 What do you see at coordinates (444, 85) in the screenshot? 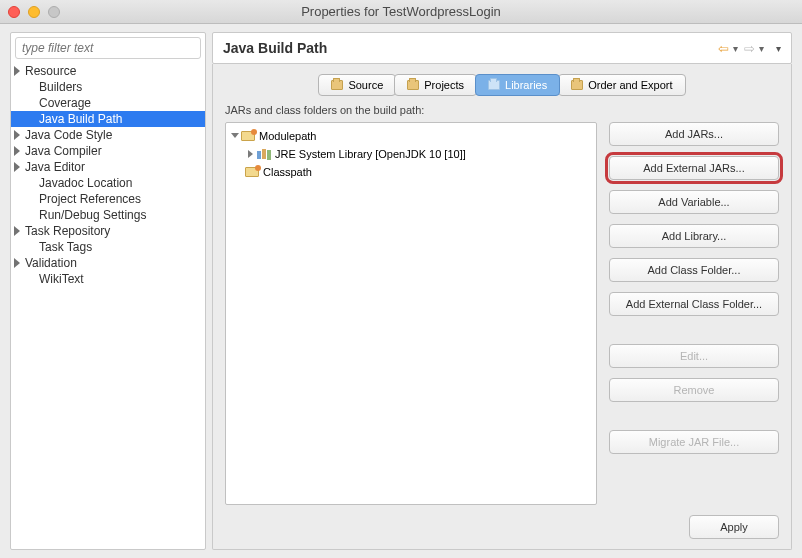
I see `tab-label: Projects` at bounding box center [444, 85].